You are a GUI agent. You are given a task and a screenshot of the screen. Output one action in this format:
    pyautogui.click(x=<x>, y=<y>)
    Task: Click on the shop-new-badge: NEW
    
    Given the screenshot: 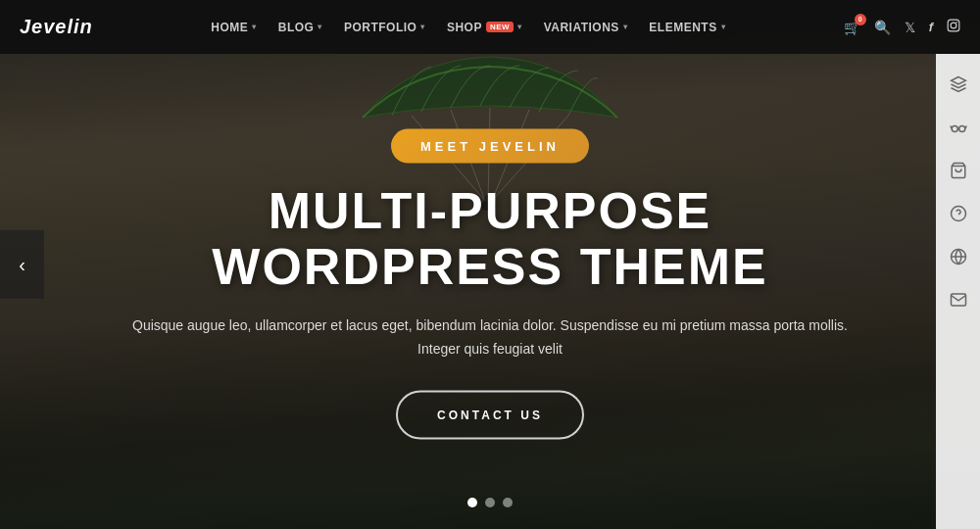 What is the action you would take?
    pyautogui.click(x=500, y=27)
    